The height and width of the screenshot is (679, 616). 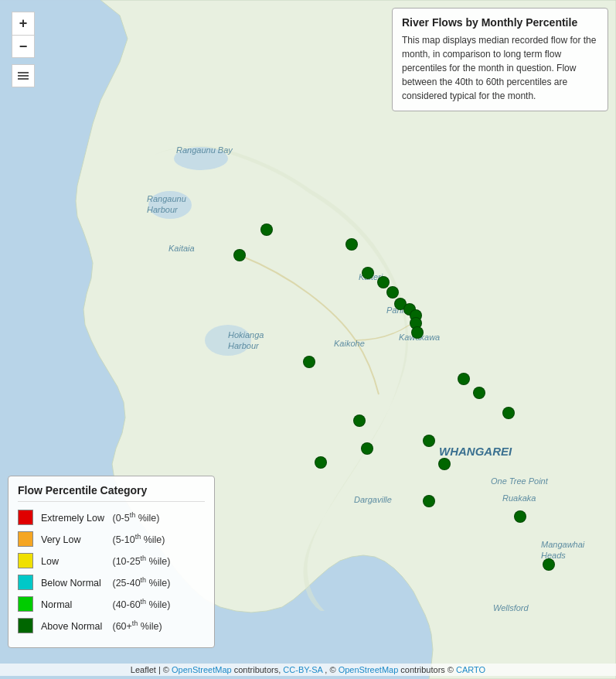 I want to click on legend-name-normal: Normal, so click(x=74, y=605).